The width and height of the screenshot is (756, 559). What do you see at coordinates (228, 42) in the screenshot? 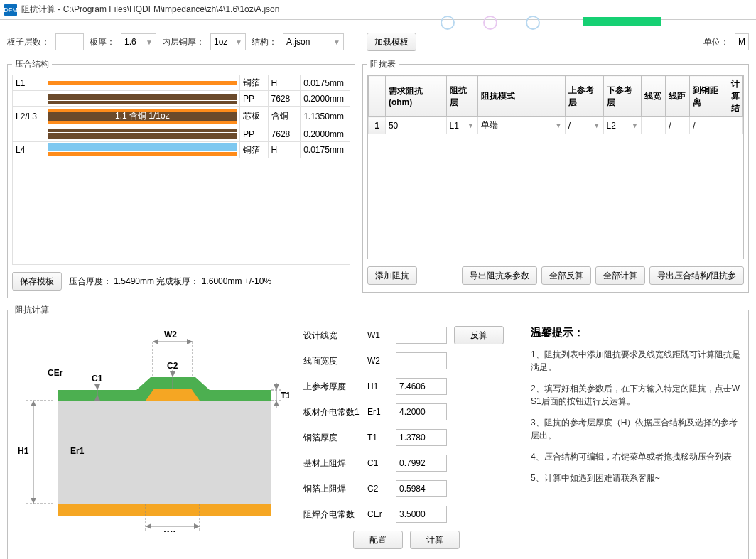
I see `inner-copper-select: 1oz▼` at bounding box center [228, 42].